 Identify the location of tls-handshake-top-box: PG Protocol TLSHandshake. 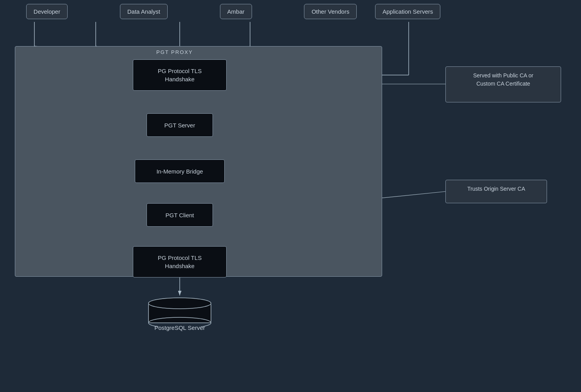
(180, 75).